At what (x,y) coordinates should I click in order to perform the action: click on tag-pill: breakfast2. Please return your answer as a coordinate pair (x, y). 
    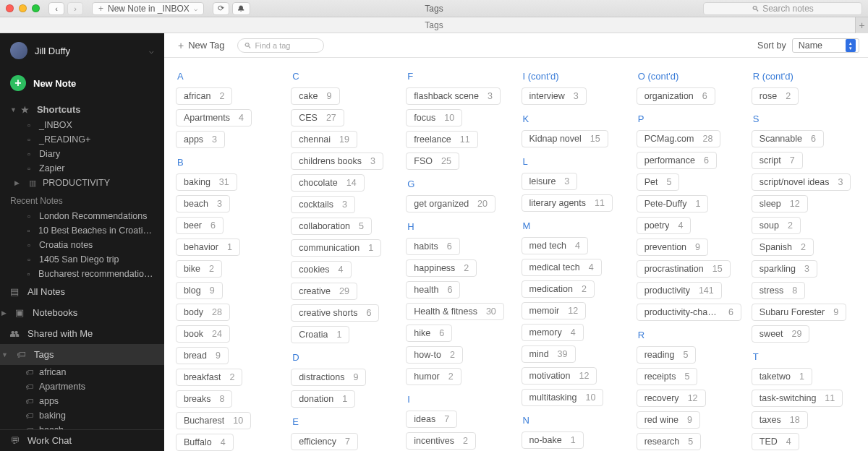
    Looking at the image, I should click on (209, 377).